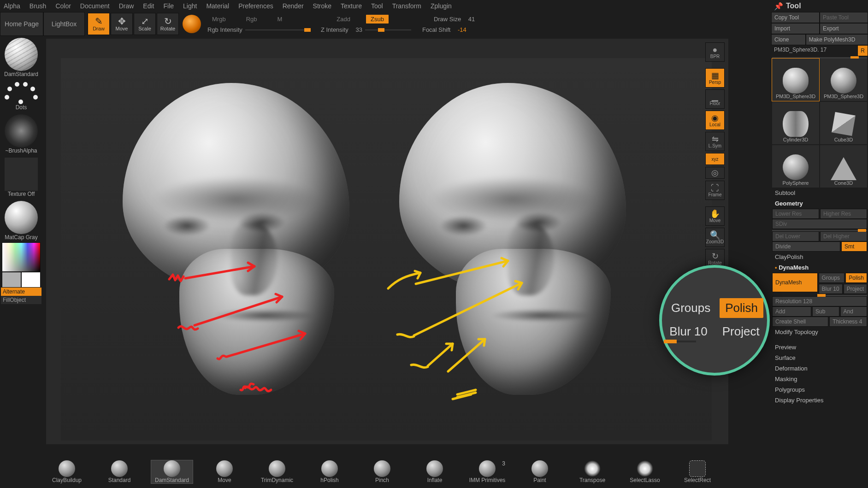 The height and width of the screenshot is (488, 868). I want to click on divide-button: Divide, so click(806, 247).